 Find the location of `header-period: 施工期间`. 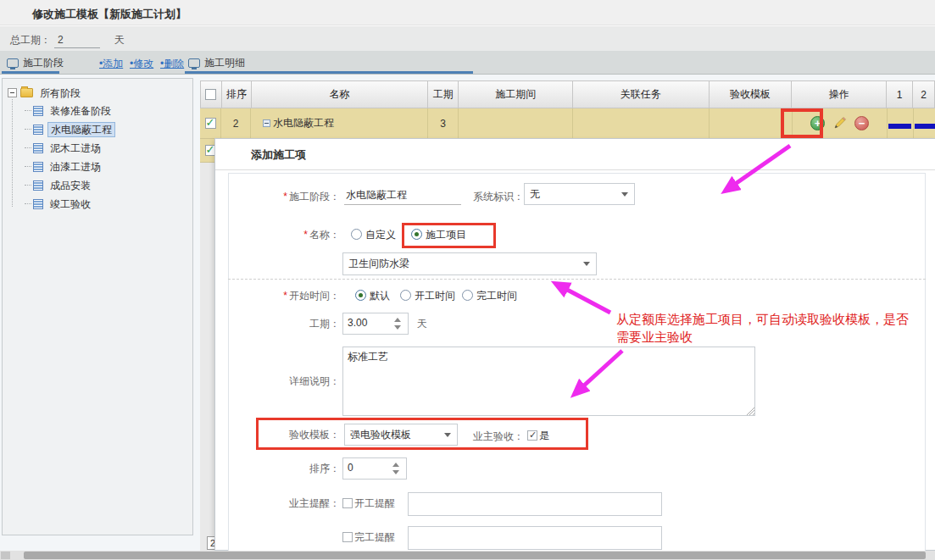

header-period: 施工期间 is located at coordinates (515, 95).